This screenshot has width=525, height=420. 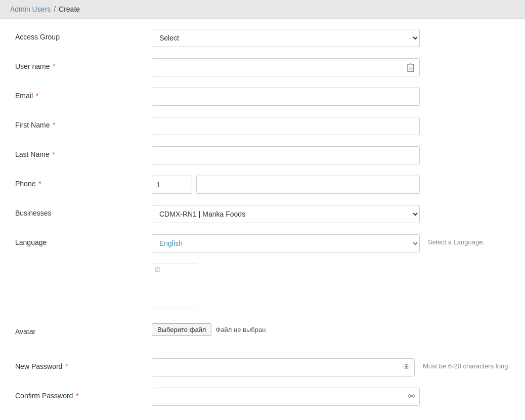 I want to click on file-upload-button: Выберите файл, so click(x=182, y=330).